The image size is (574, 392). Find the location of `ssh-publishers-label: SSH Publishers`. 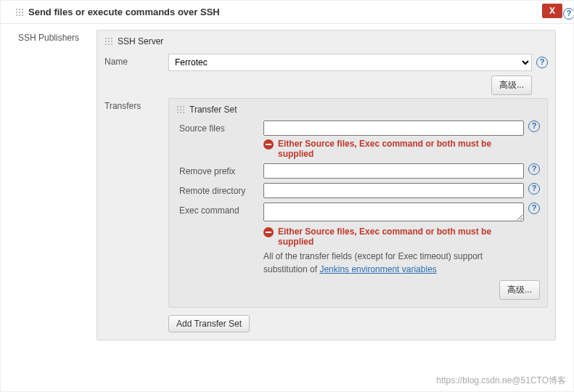

ssh-publishers-label: SSH Publishers is located at coordinates (53, 185).